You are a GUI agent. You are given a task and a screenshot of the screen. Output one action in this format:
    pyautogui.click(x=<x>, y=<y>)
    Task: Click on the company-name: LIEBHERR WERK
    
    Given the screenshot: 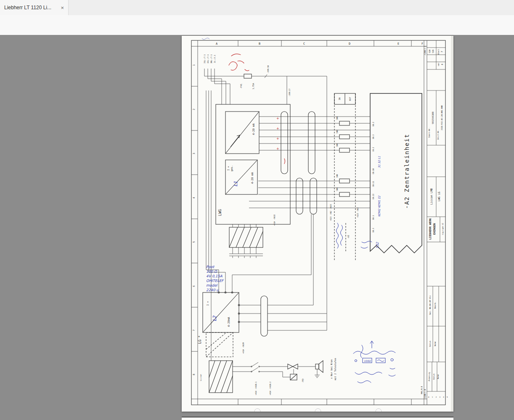 What is the action you would take?
    pyautogui.click(x=430, y=229)
    